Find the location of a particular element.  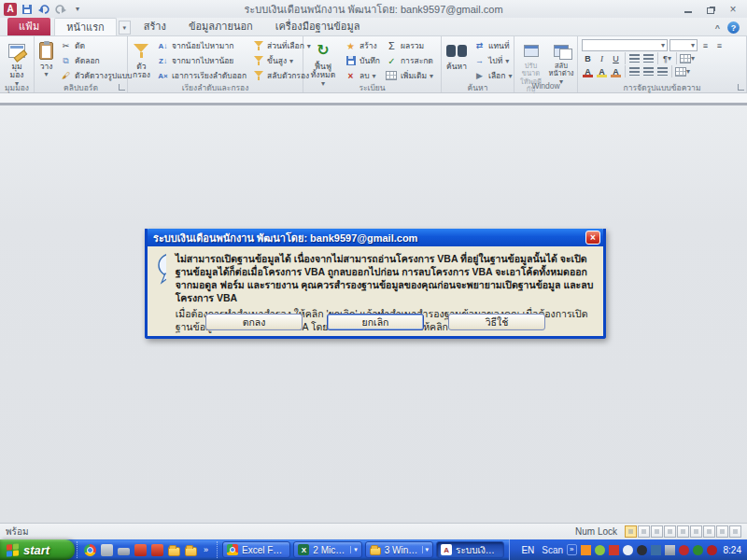

restore-button is located at coordinates (711, 9).